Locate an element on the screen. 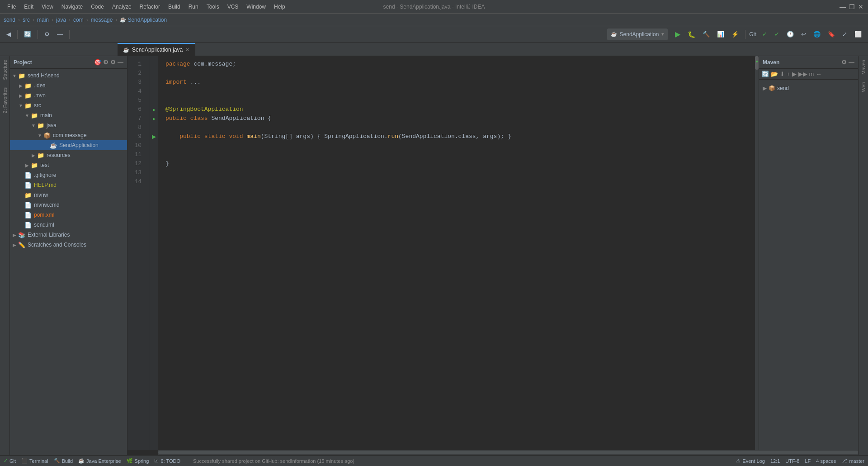 The image size is (868, 466). status-event-log: ⚠ Event Log is located at coordinates (750, 461).